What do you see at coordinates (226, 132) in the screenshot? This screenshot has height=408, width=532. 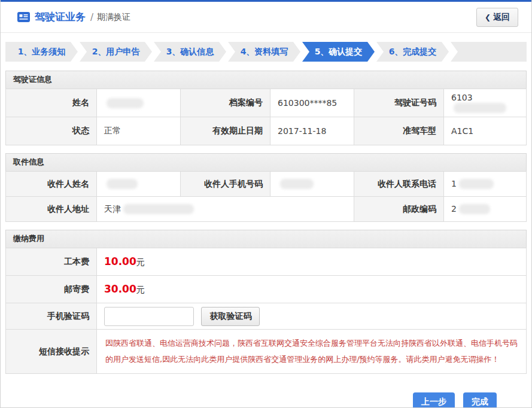 I see `expiry-label: 有效期止日期` at bounding box center [226, 132].